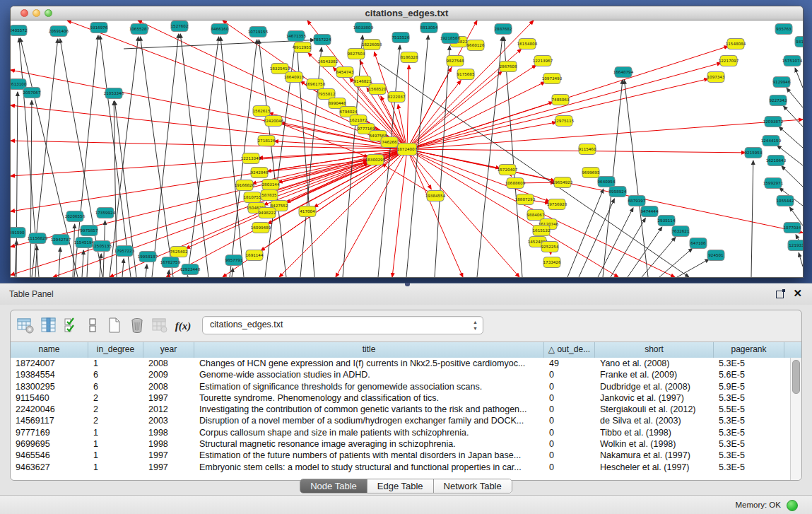  I want to click on graph-node: 8466160, so click(220, 30).